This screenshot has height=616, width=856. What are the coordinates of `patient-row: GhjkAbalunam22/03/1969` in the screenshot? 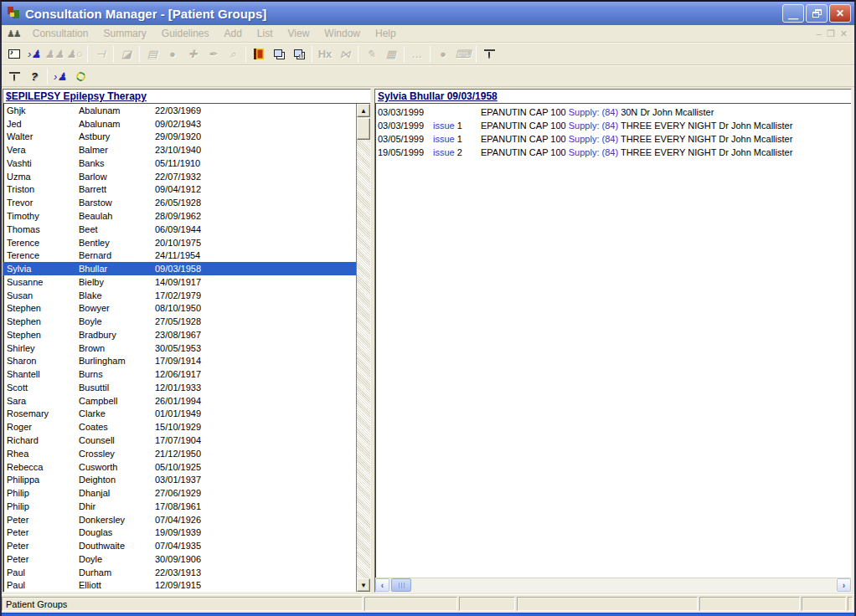 It's located at (179, 110).